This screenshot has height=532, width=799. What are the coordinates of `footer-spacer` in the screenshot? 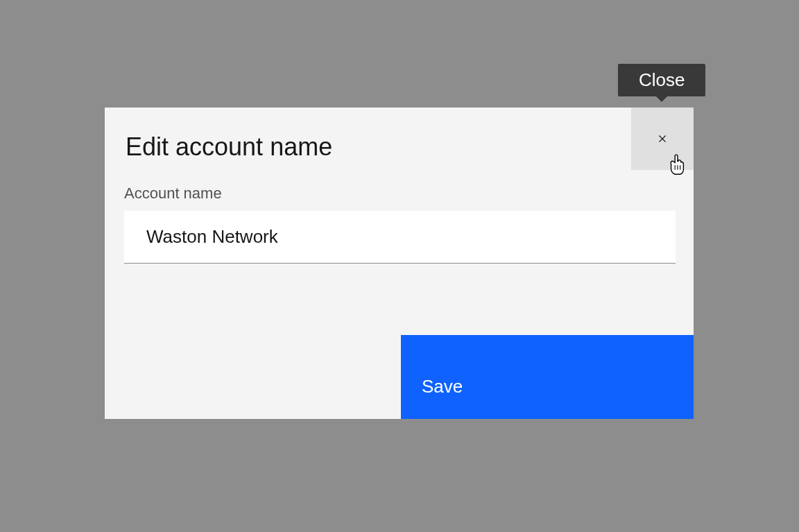 It's located at (252, 377).